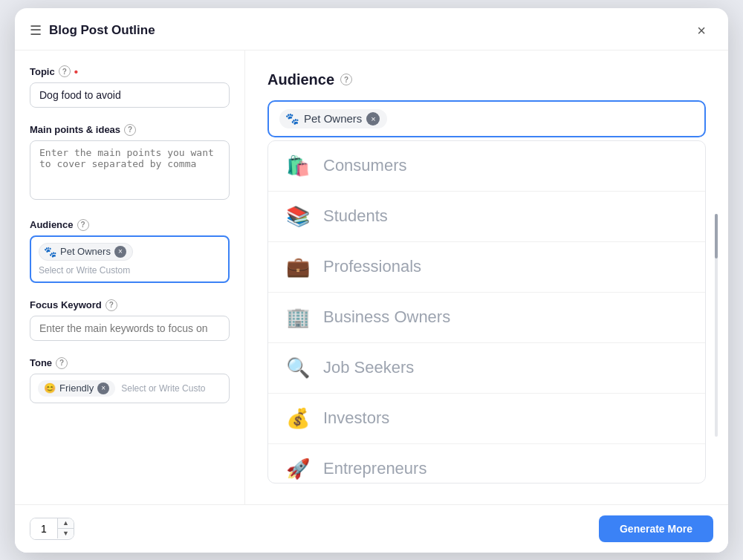 Image resolution: width=743 pixels, height=560 pixels. I want to click on audience-help-icon: ?, so click(83, 225).